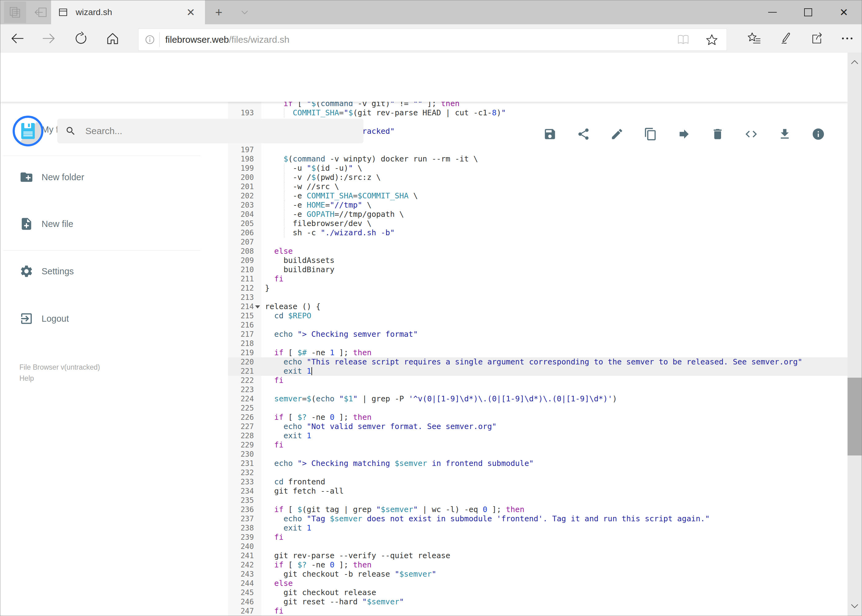  What do you see at coordinates (241, 288) in the screenshot?
I see `line-number: 212` at bounding box center [241, 288].